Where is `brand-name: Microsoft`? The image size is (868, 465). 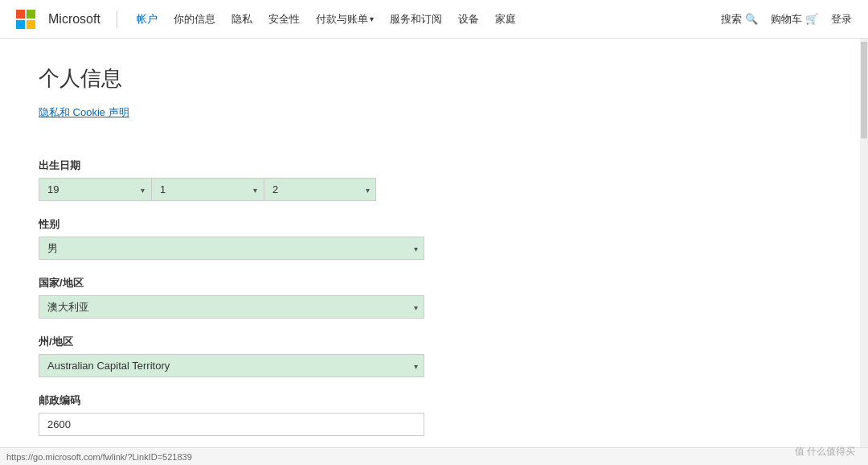
brand-name: Microsoft is located at coordinates (74, 19).